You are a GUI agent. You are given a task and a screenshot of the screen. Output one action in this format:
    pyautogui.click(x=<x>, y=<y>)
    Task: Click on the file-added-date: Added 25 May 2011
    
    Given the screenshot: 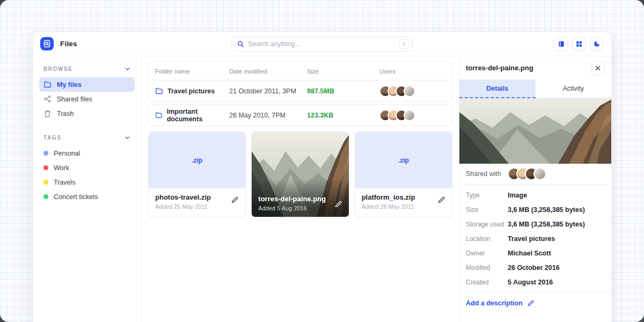 What is the action you would take?
    pyautogui.click(x=197, y=207)
    